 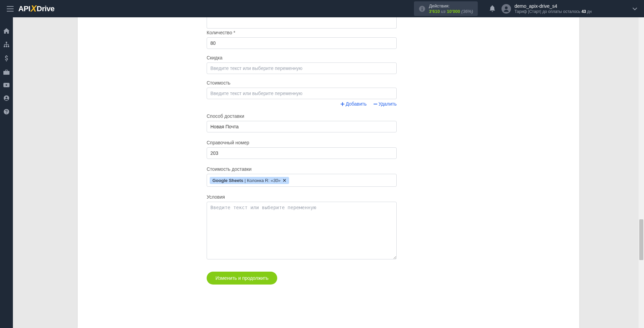 What do you see at coordinates (302, 23) in the screenshot?
I see `previous-field-input` at bounding box center [302, 23].